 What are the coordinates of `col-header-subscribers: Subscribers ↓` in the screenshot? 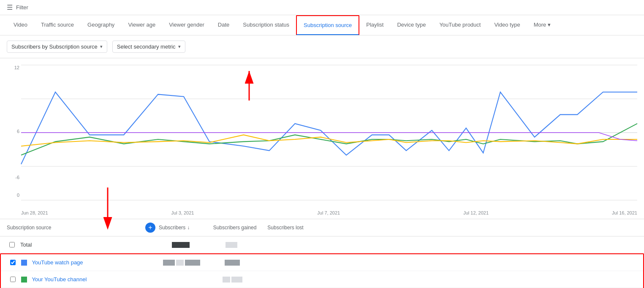 It's located at (184, 228).